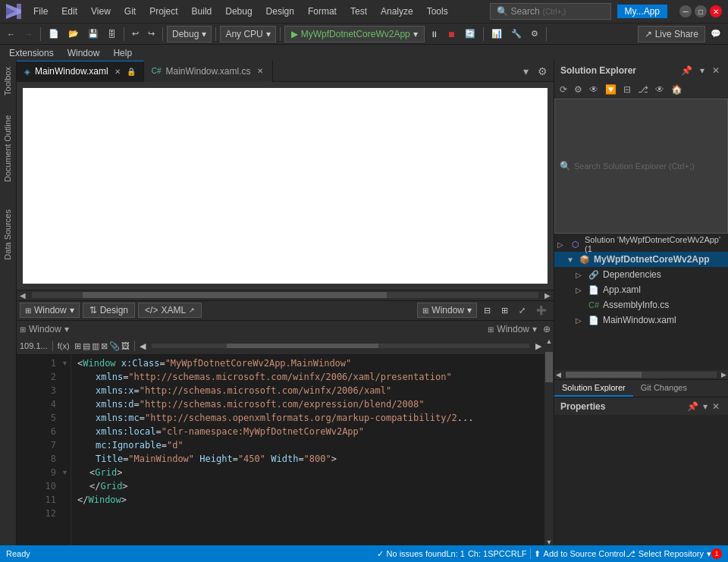 The image size is (728, 562). I want to click on status-add-source: ⬆ Add to Source Control, so click(579, 554).